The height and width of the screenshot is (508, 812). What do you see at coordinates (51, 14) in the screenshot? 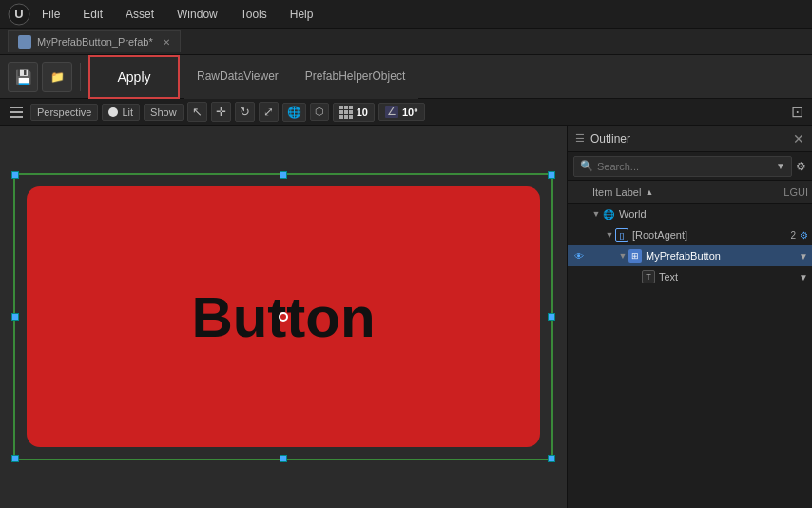
I see `menu-file: File` at bounding box center [51, 14].